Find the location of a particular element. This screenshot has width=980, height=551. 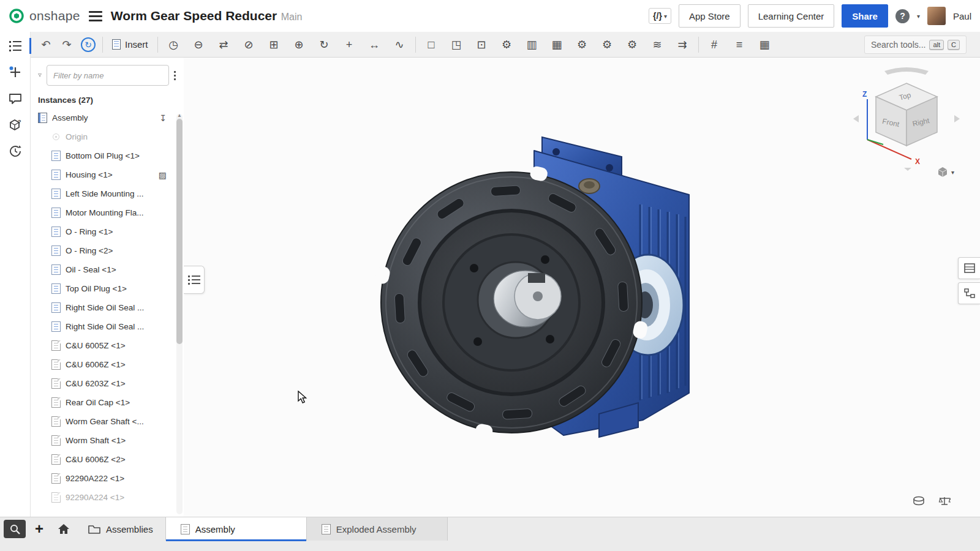

trail-icon: ↧ is located at coordinates (163, 118).